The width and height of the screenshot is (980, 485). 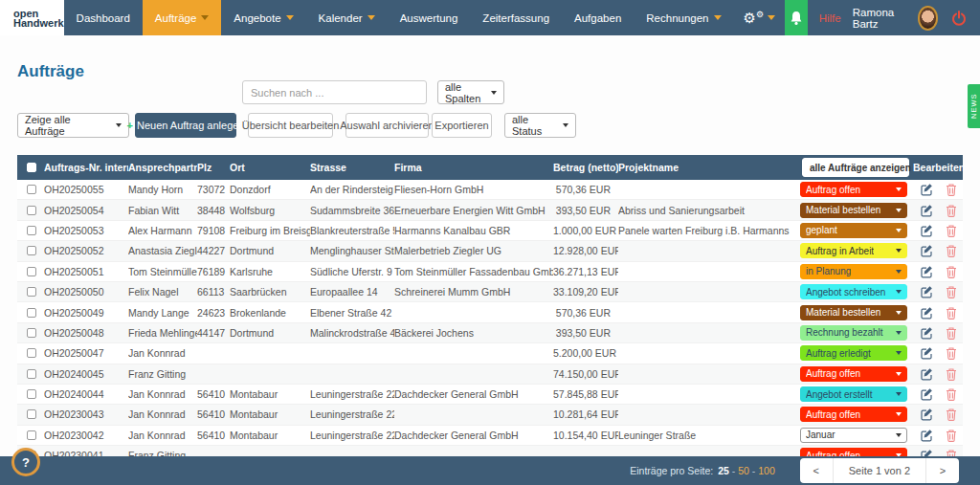 I want to click on row-status-select: Januar, so click(x=854, y=435).